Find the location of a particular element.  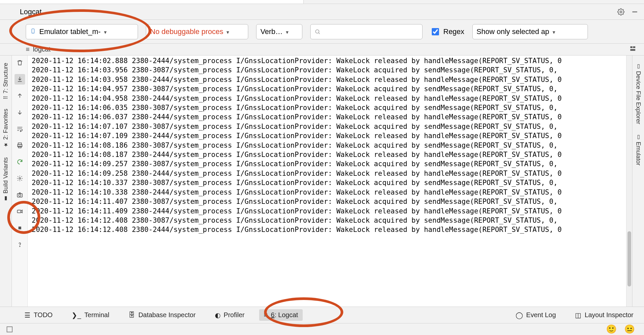

bottom-todo: ☰ TODO is located at coordinates (38, 315).